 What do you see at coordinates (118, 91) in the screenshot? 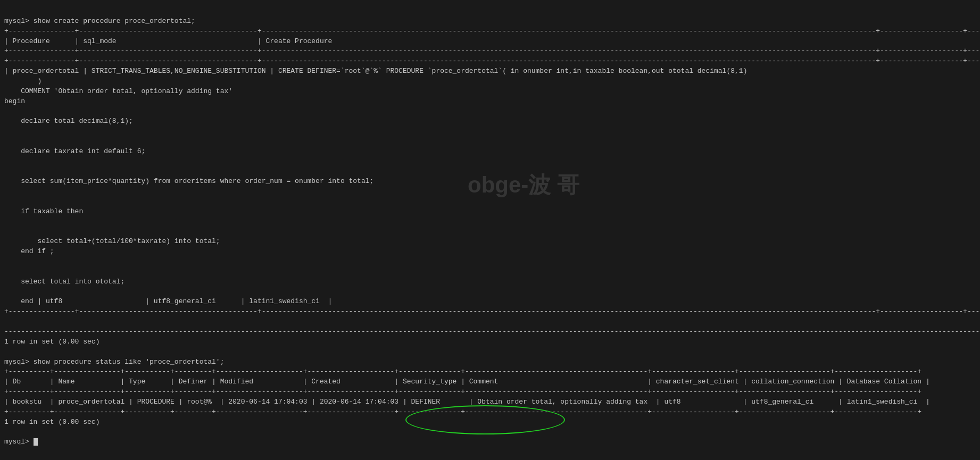
I see `data-row3: COMMENT 'Obtain order total, optionally …` at bounding box center [118, 91].